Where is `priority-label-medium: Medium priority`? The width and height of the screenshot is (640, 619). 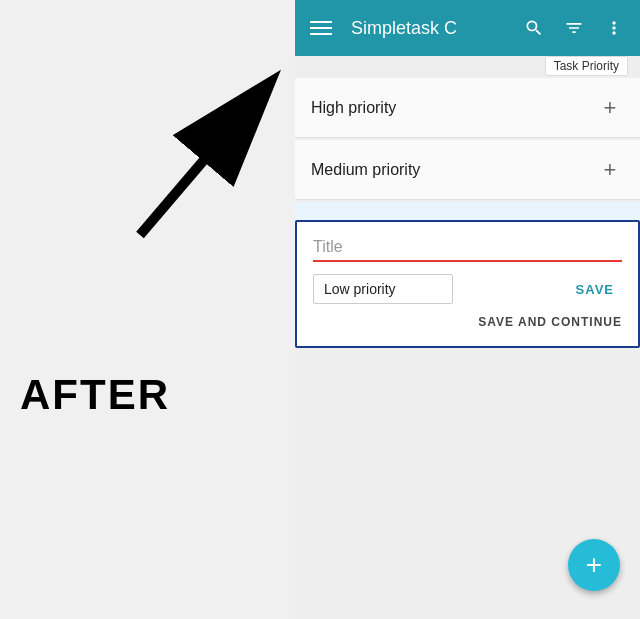 priority-label-medium: Medium priority is located at coordinates (366, 170).